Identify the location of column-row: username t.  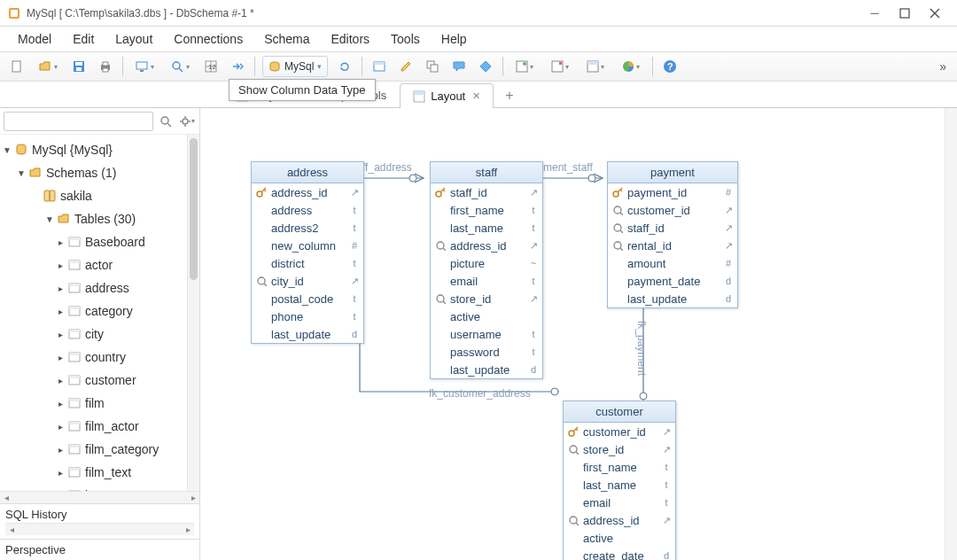
(486, 334).